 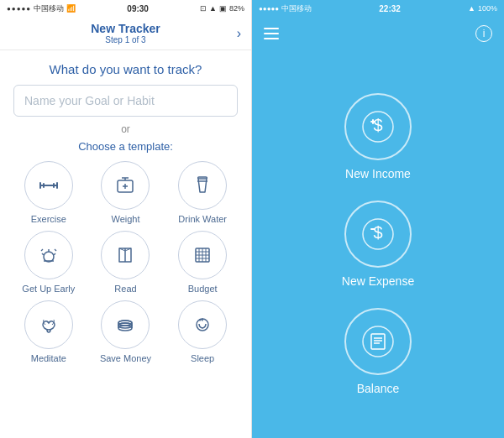 I want to click on right-nav-bar: i, so click(x=378, y=34).